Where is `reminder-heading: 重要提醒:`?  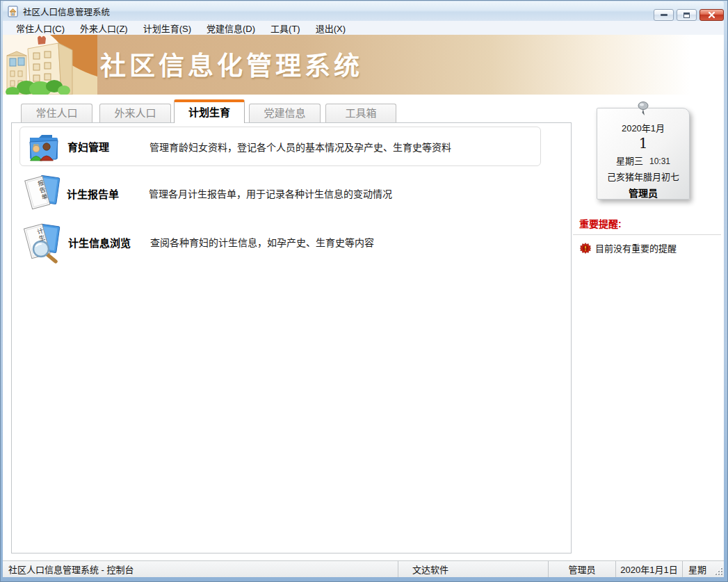
reminder-heading: 重要提醒: is located at coordinates (601, 223).